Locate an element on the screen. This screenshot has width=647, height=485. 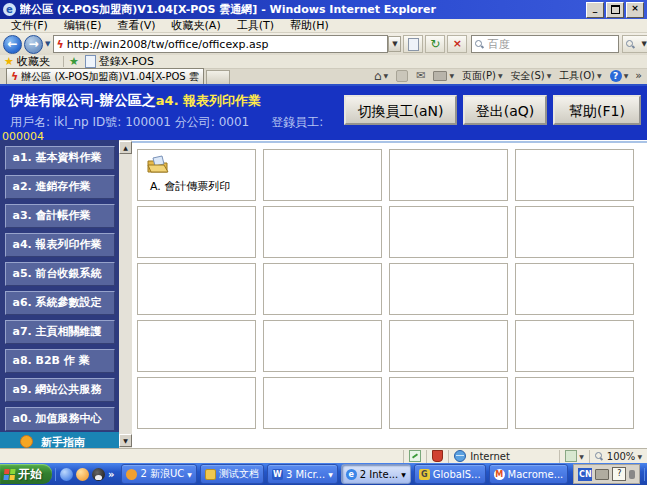
menu-edit: 编辑(E) is located at coordinates (83, 26).